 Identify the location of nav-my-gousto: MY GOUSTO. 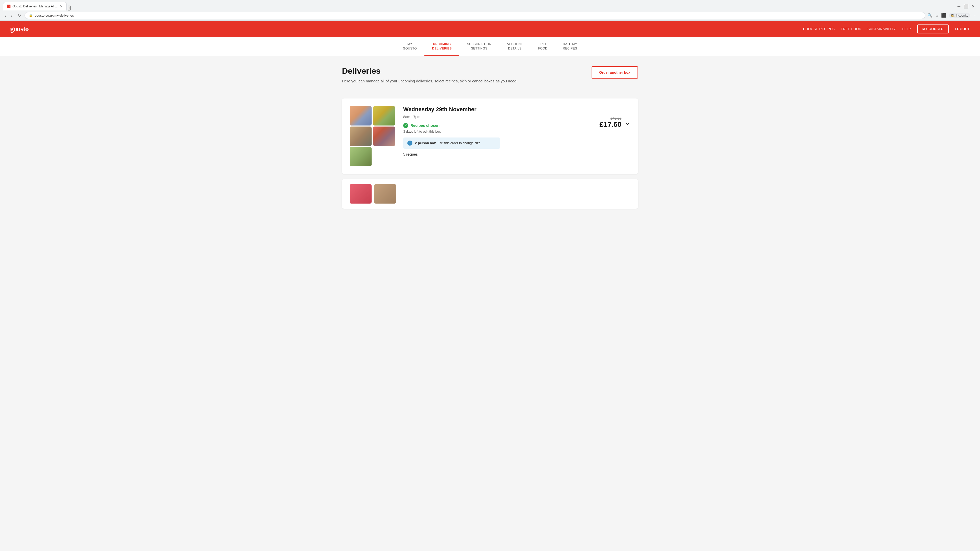
(933, 29).